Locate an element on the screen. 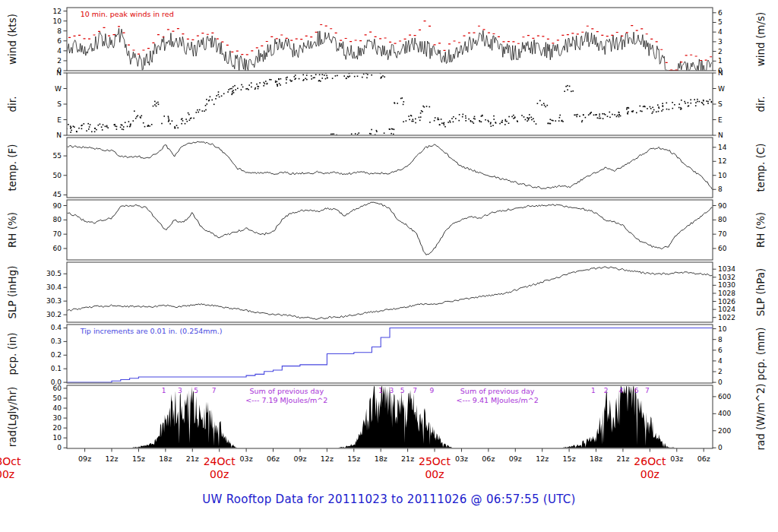 The width and height of the screenshot is (778, 532). svg-text: 400 is located at coordinates (725, 413).